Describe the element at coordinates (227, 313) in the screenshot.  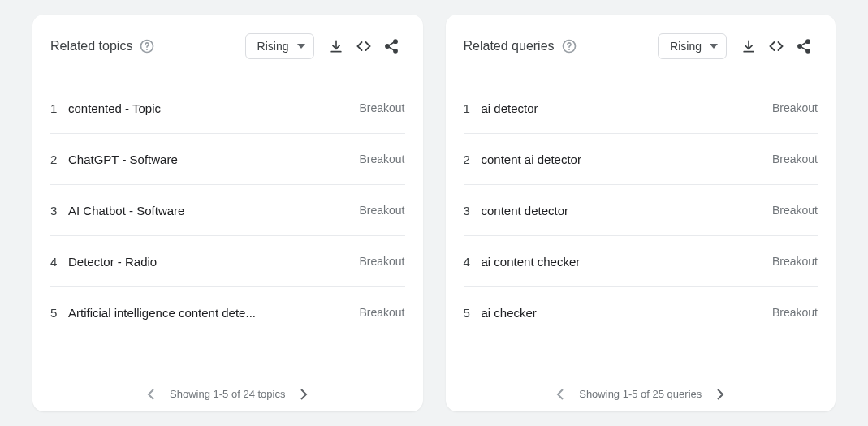
I see `list-item: 5 Artificial intelligence content dete..…` at that location.